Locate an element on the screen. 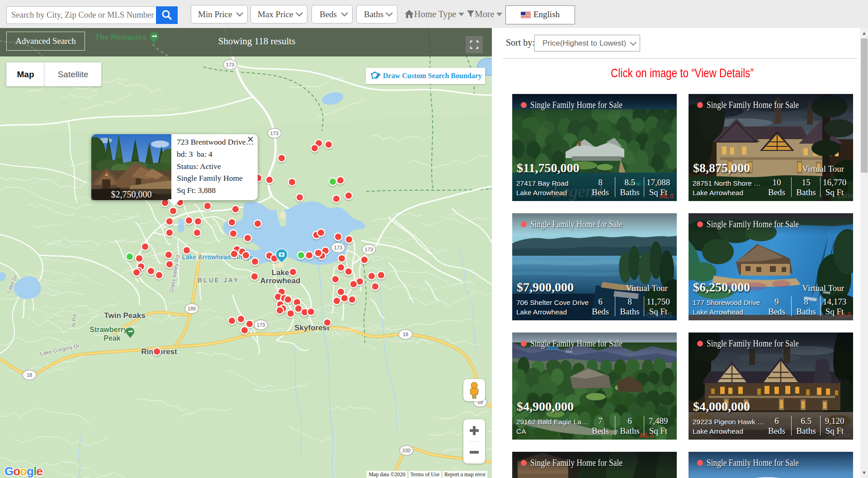  svg-text: Strawberry is located at coordinates (108, 330).